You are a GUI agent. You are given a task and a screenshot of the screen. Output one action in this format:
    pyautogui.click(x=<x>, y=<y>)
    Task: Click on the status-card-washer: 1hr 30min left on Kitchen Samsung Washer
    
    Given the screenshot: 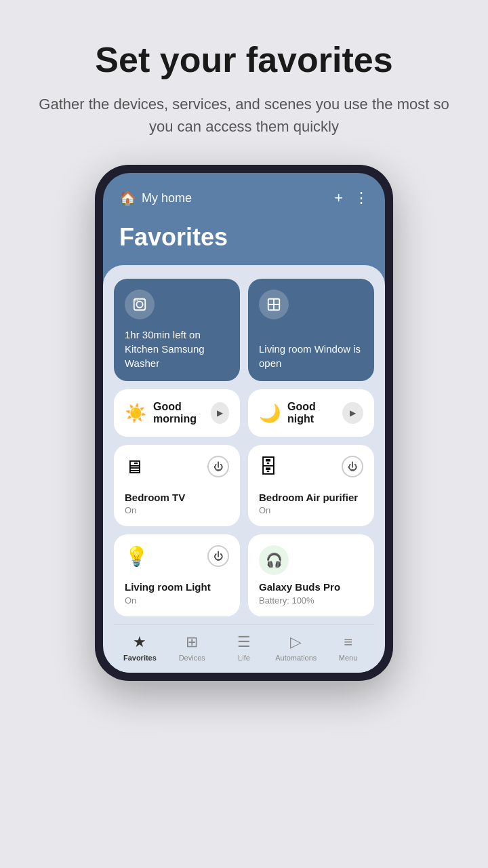 What is the action you would take?
    pyautogui.click(x=177, y=330)
    